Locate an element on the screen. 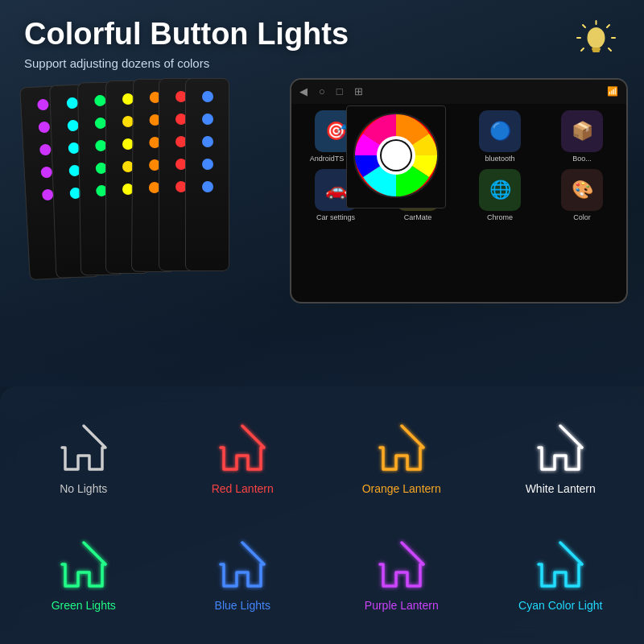 This screenshot has height=644, width=644. white-lantern-label: White Lantern is located at coordinates (560, 489).